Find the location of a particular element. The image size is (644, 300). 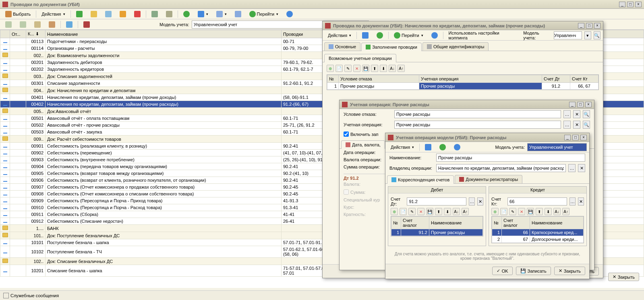

acc-dt-input is located at coordinates (437, 201).